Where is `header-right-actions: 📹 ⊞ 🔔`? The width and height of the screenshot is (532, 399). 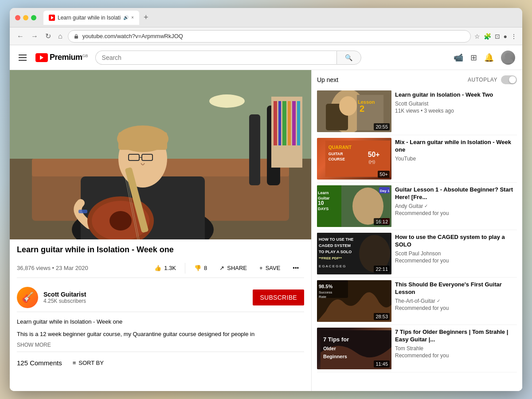
header-right-actions: 📹 ⊞ 🔔 is located at coordinates (484, 58).